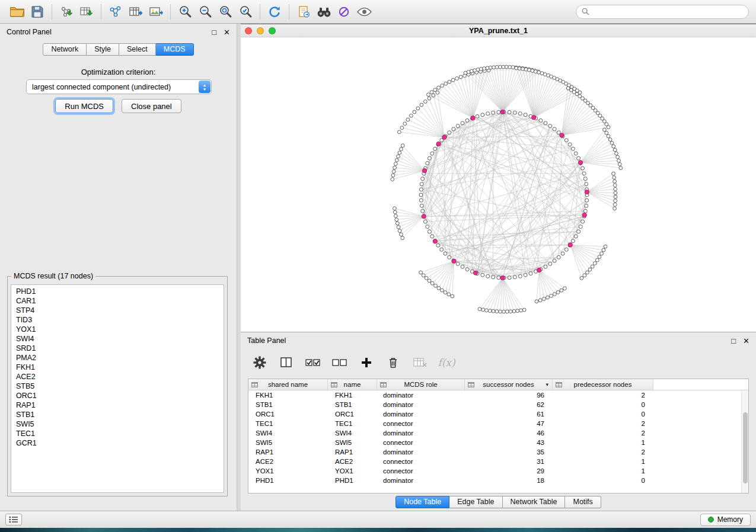  What do you see at coordinates (603, 462) in the screenshot?
I see `table-cell: 1` at bounding box center [603, 462].